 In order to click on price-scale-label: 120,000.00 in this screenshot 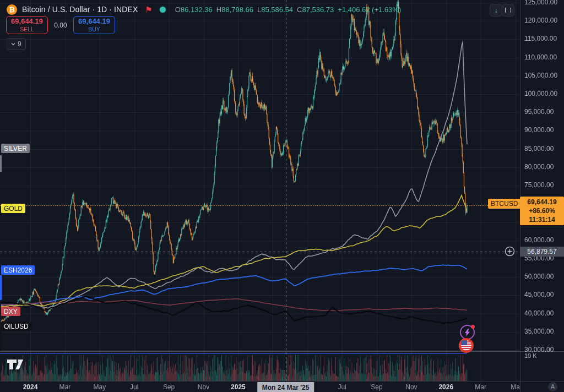, I will do `click(541, 20)`.